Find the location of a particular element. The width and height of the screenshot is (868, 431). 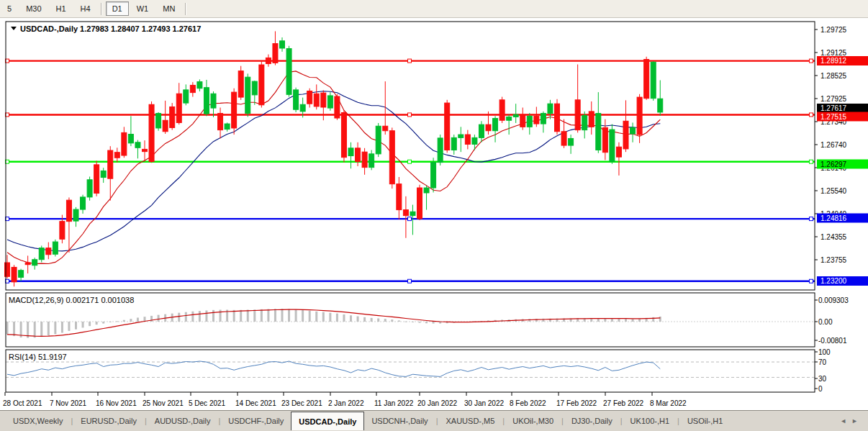

timeframe-button-h4: H4 is located at coordinates (86, 9).